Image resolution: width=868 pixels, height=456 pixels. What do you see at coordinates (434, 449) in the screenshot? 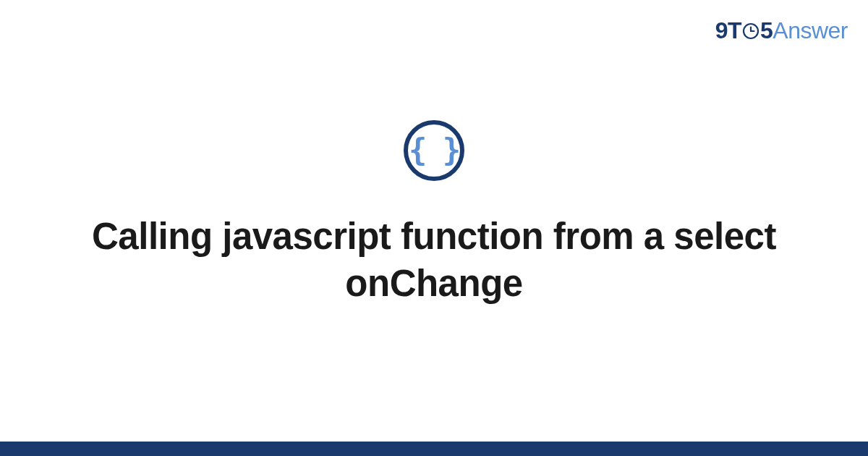
I see `footer-bar` at bounding box center [434, 449].